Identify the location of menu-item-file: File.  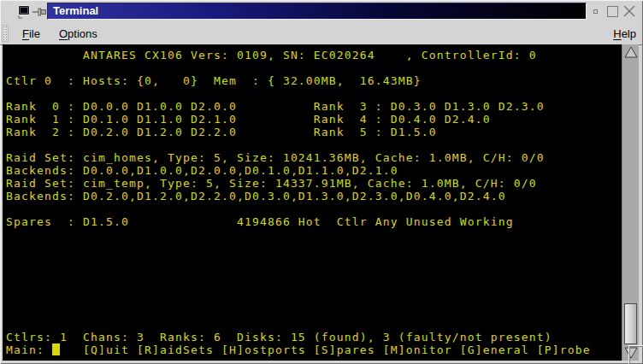
(31, 34).